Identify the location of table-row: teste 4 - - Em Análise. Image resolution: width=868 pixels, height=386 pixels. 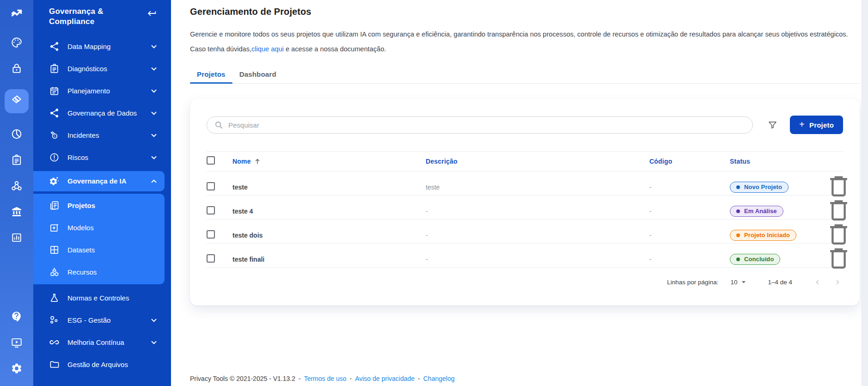
(525, 208).